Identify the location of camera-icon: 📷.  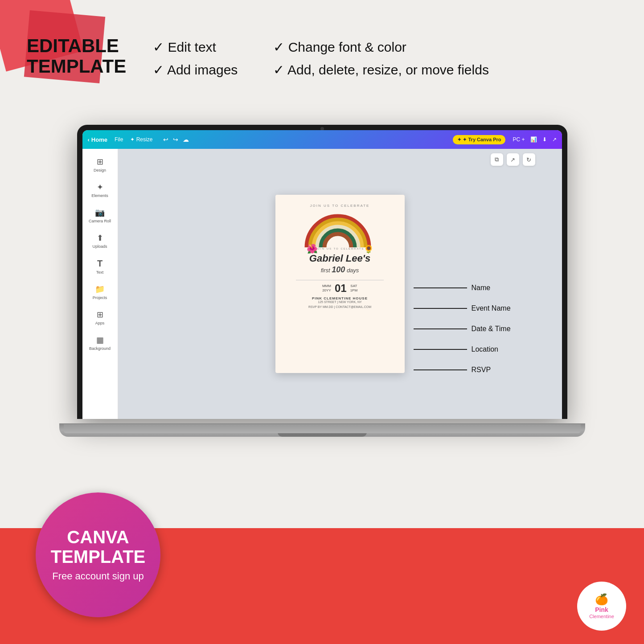
(100, 213).